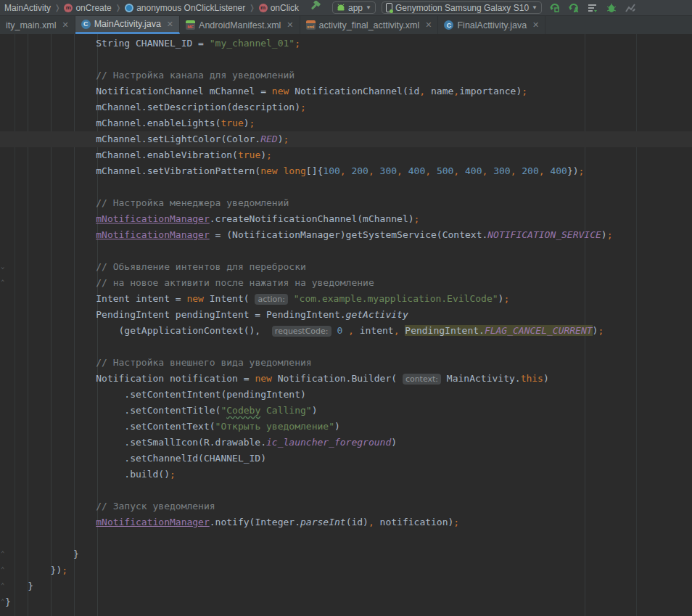  I want to click on navigation-toolbar: MainActivity❭monCreate❭anonymous OnClick…, so click(346, 8).